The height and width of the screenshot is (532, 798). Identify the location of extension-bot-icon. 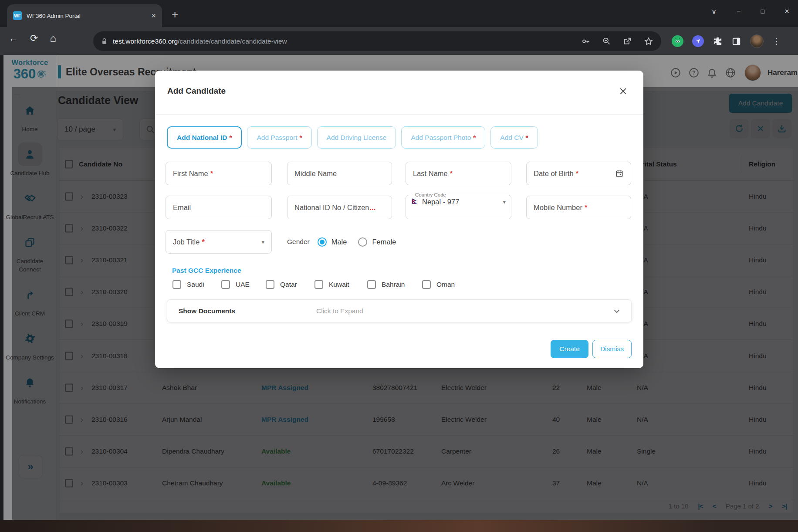
(678, 41).